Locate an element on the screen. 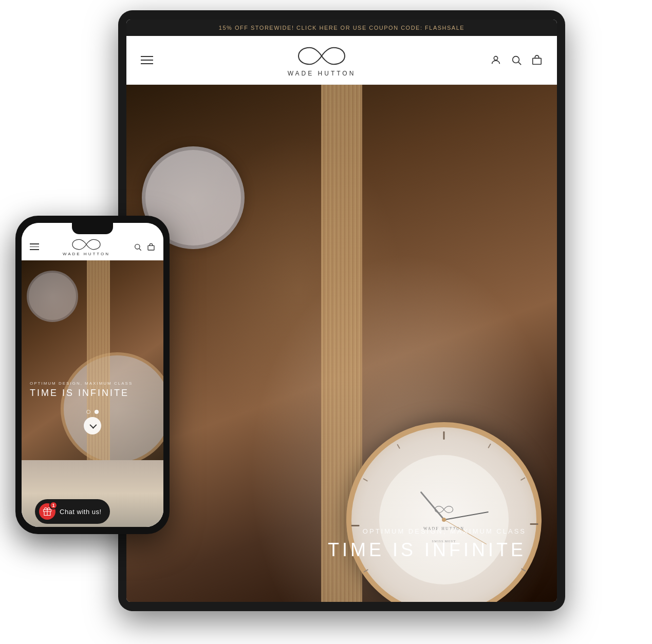 The width and height of the screenshot is (652, 644). phone-screen: WADE HUTTON OPTIMUM DESIGN, MAXIMUM CLAS… is located at coordinates (92, 375).